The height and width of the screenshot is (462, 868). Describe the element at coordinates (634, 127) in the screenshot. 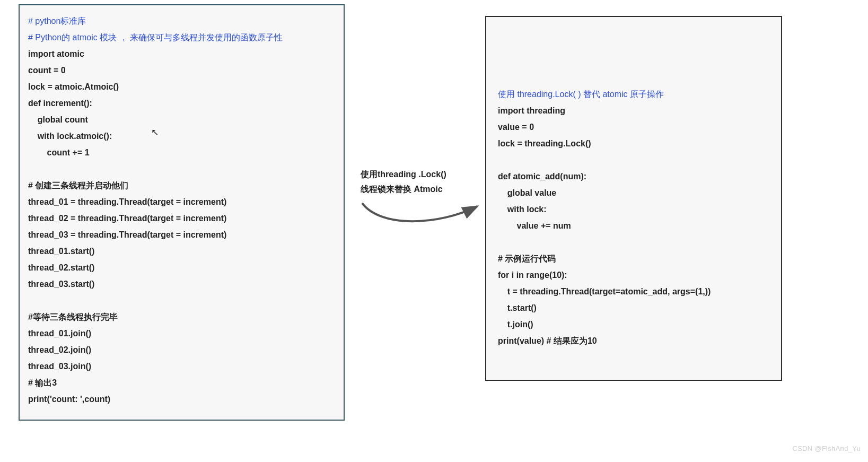

I see `right-code-line: value = 0` at that location.